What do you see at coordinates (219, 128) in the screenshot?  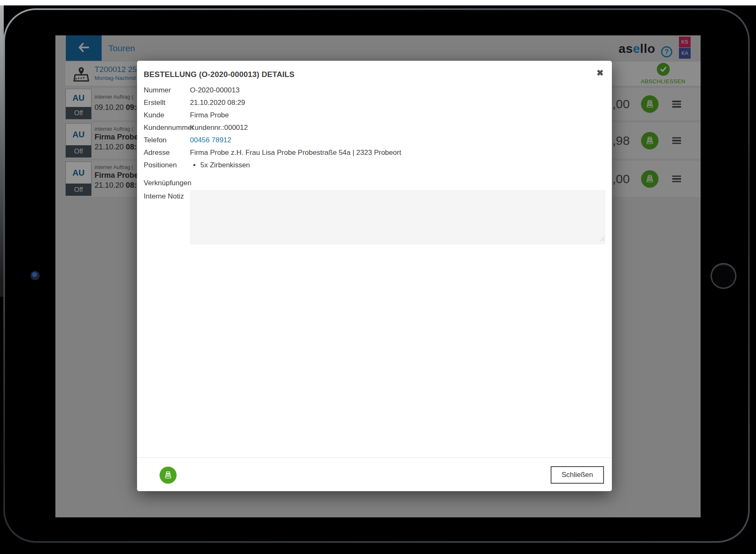 I see `field-value: Kundennr.:000012` at bounding box center [219, 128].